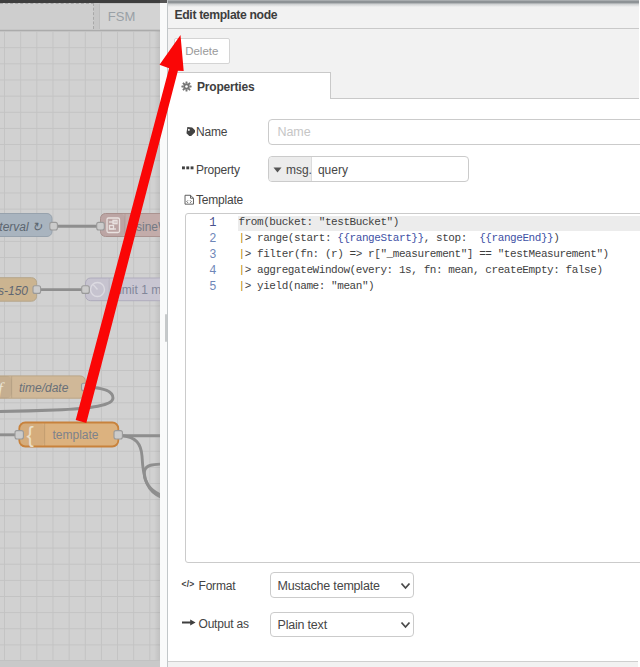 The image size is (640, 667). I want to click on svg-text: s-150, so click(14, 291).